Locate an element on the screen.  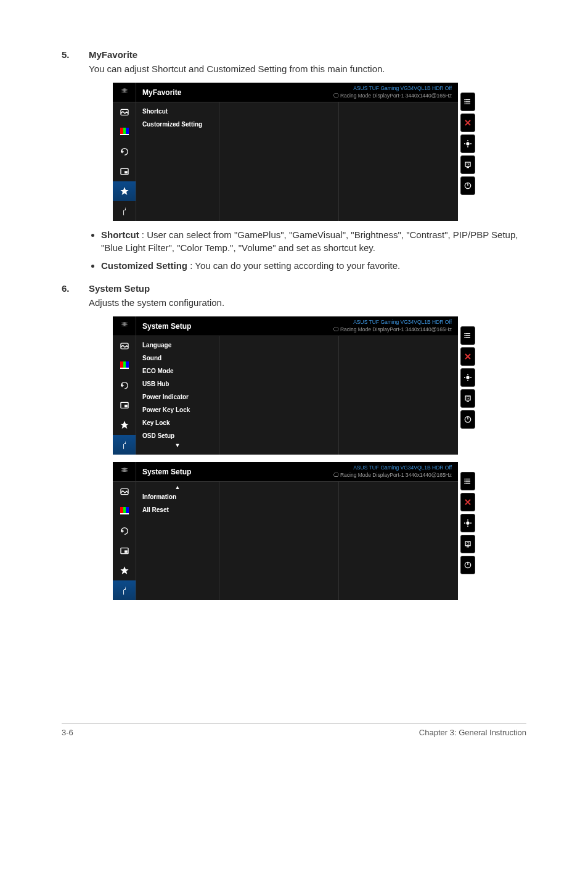
section-description: You can adjust Shortcut and Customized S… is located at coordinates (308, 69).